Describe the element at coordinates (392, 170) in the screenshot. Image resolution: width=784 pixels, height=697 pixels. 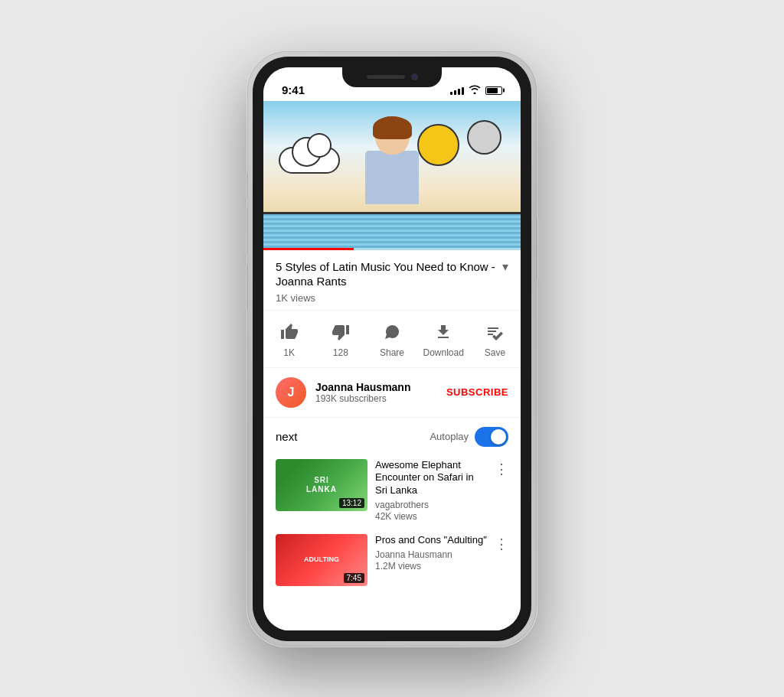
I see `person-figure` at that location.